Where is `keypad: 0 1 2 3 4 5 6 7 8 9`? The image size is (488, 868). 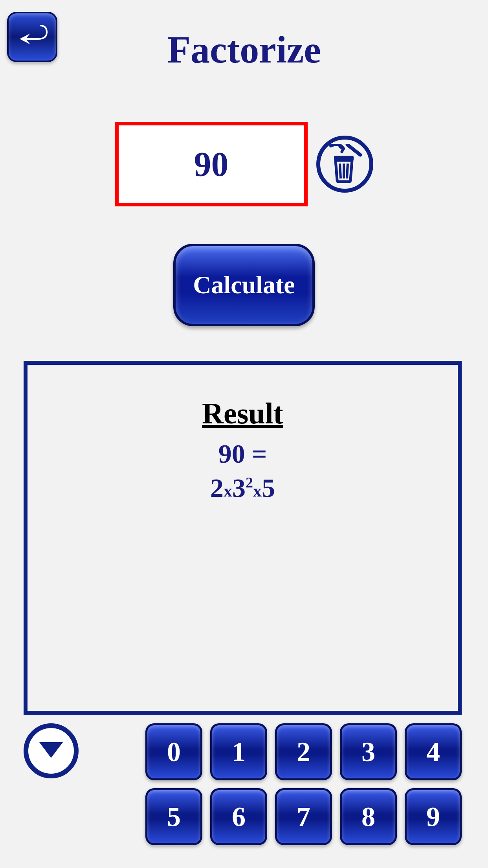
keypad: 0 1 2 3 4 5 6 7 8 9 is located at coordinates (243, 788).